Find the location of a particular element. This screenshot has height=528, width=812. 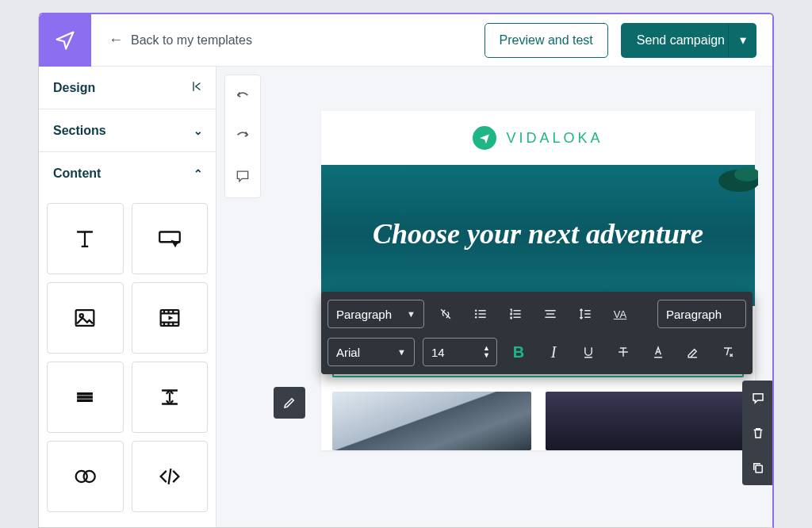

caret-down-icon: ▾ is located at coordinates (743, 40).